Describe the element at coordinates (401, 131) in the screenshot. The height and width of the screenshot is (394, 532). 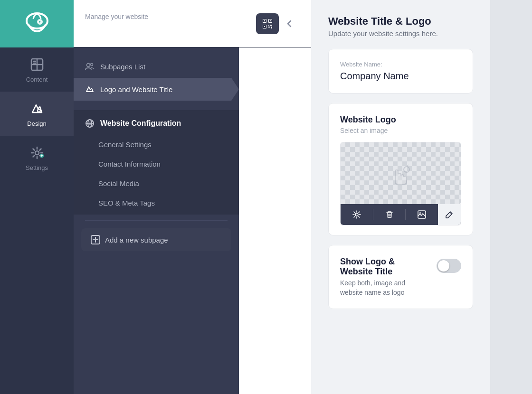
I see `logo-section-subtitle: Select an image` at that location.